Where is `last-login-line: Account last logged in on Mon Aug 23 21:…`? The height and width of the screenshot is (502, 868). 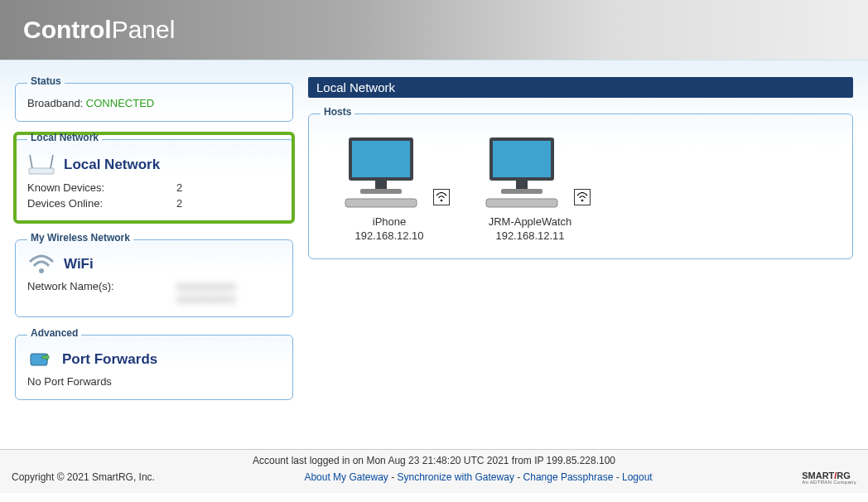
last-login-line: Account last logged in on Mon Aug 23 21:… is located at coordinates (434, 461).